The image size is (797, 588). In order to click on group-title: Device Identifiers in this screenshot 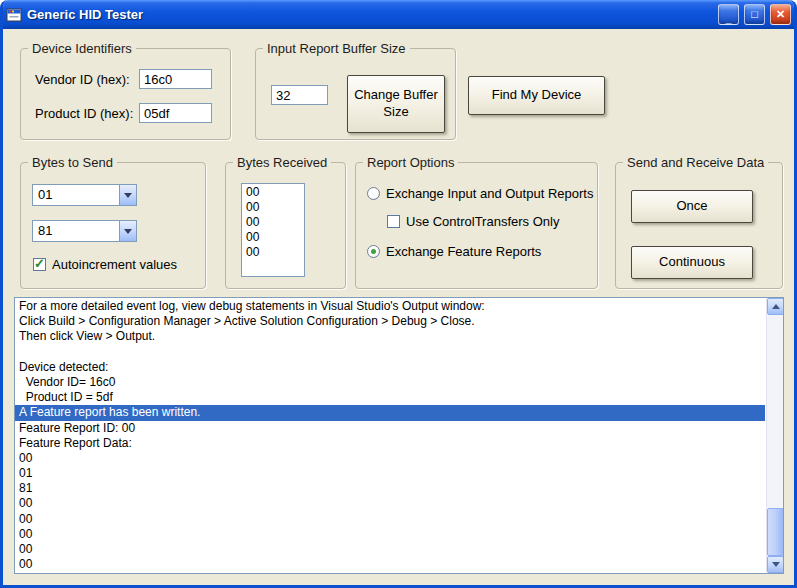, I will do `click(82, 48)`.